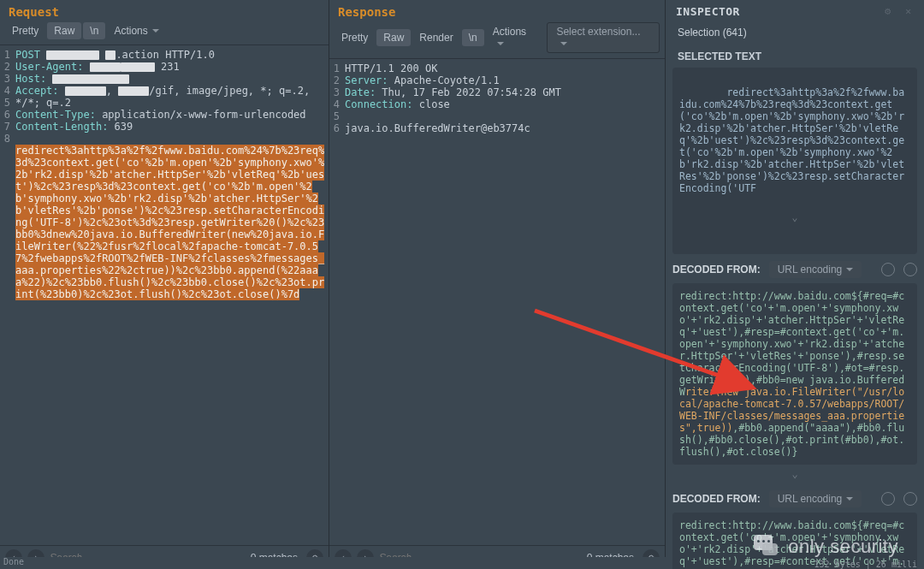  What do you see at coordinates (14, 563) in the screenshot?
I see `status-left: Done` at bounding box center [14, 563].